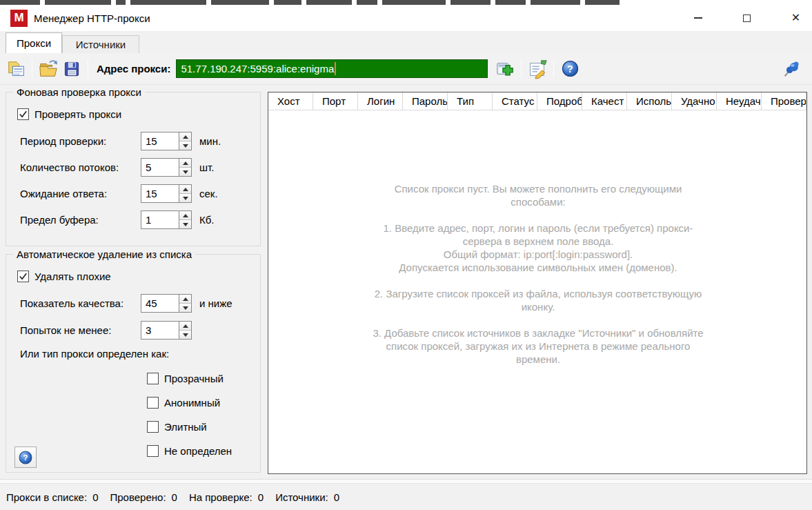 This screenshot has height=510, width=812. Describe the element at coordinates (95, 353) in the screenshot. I see `proxy-type-label: Или тип прокси определен как:` at that location.